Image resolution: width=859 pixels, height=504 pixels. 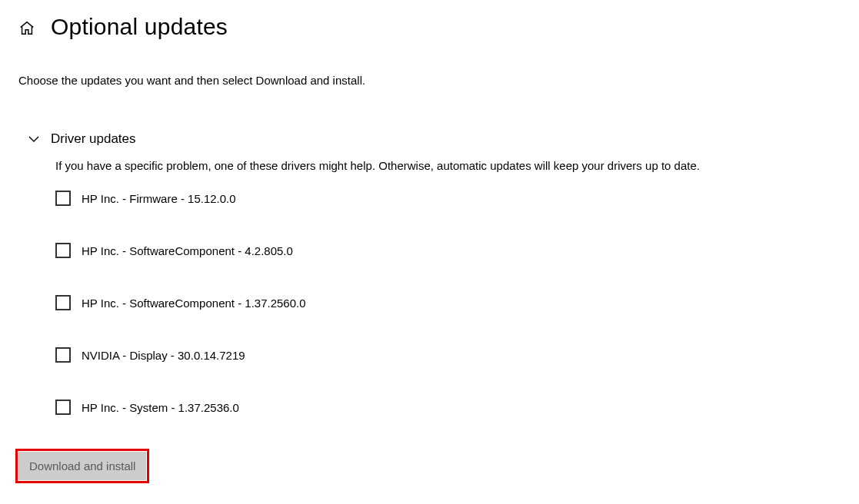 I want to click on update-item: HP Inc. - System - 1.37.2536.0, so click(x=448, y=407).